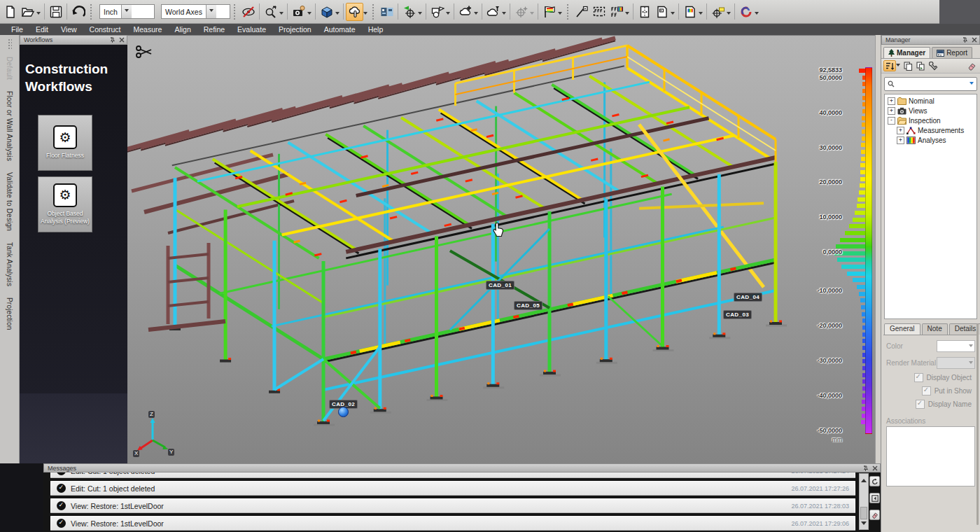 This screenshot has width=980, height=532. Describe the element at coordinates (864, 525) in the screenshot. I see `scroll-down-icon` at that location.